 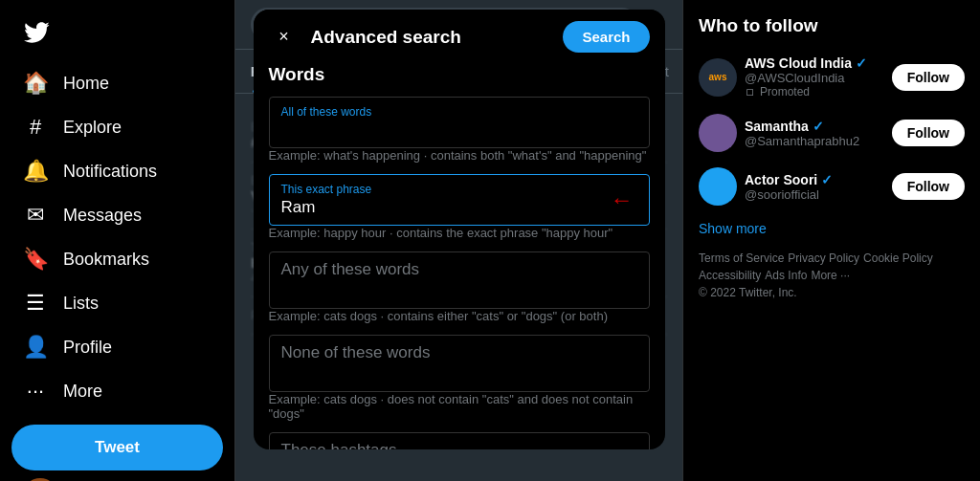 I want to click on actor-soori-name: Actor Soori ✓, so click(x=814, y=180).